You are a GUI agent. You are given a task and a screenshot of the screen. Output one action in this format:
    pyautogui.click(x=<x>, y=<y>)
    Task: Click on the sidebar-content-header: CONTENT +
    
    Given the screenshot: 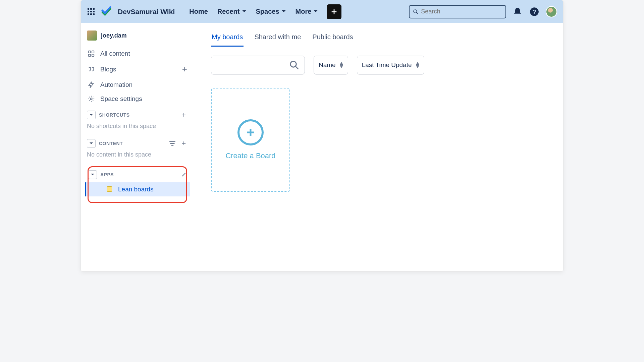 What is the action you would take?
    pyautogui.click(x=138, y=142)
    